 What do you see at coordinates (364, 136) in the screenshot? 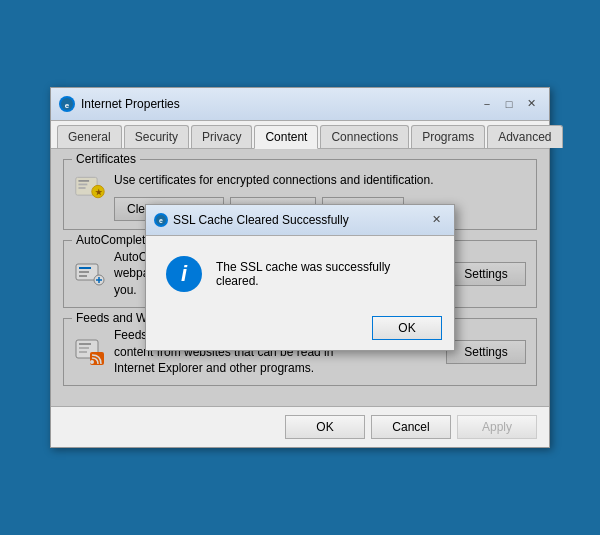
I see `tab-connections: Connections` at bounding box center [364, 136].